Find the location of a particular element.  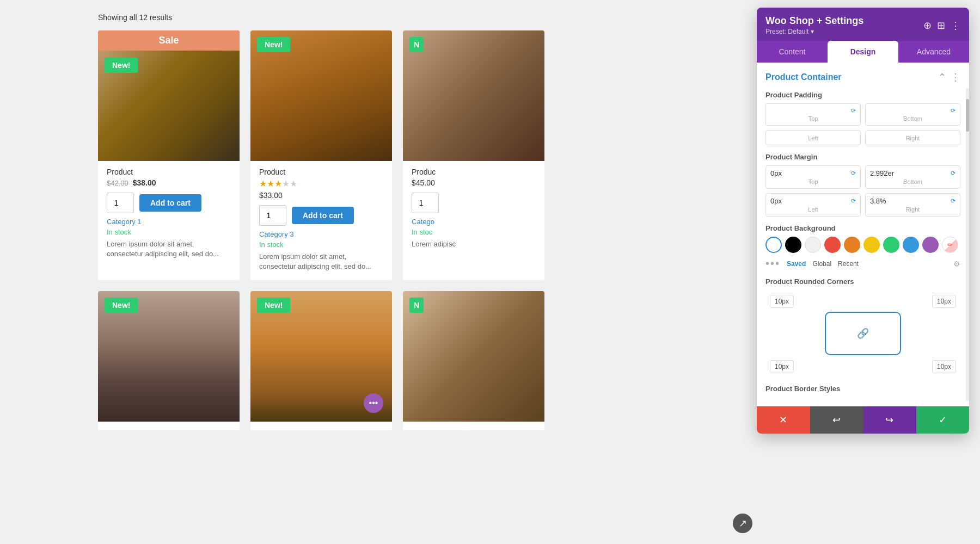

color-swatches: ✏ is located at coordinates (863, 245).